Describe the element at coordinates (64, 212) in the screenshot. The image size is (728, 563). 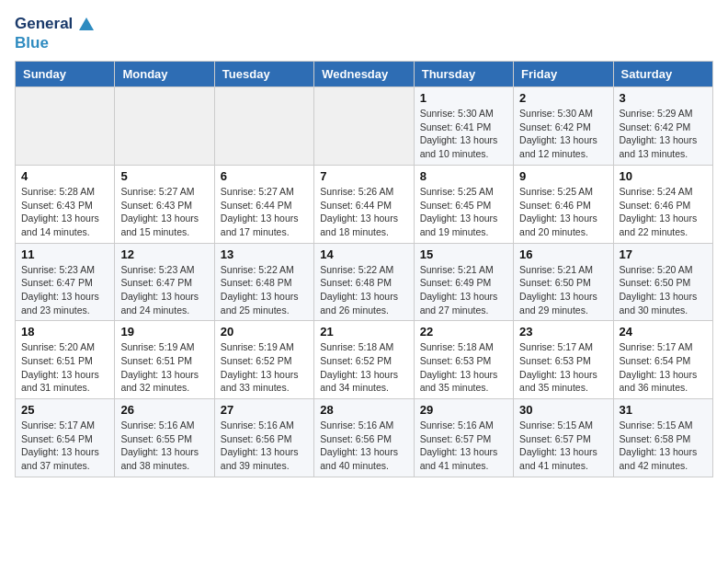
I see `day-info: Sunrise: 5:28 AM Sunset: 6:43 PM Dayligh…` at that location.